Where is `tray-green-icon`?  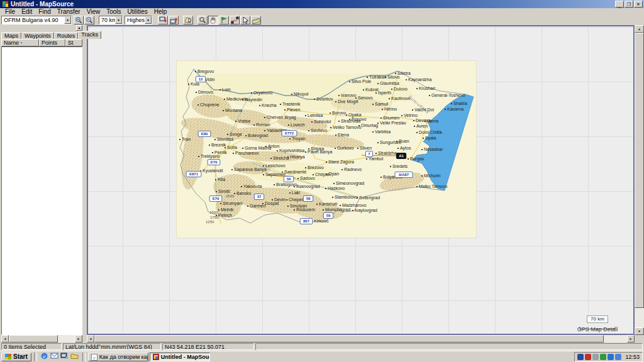 tray-green-icon is located at coordinates (603, 357).